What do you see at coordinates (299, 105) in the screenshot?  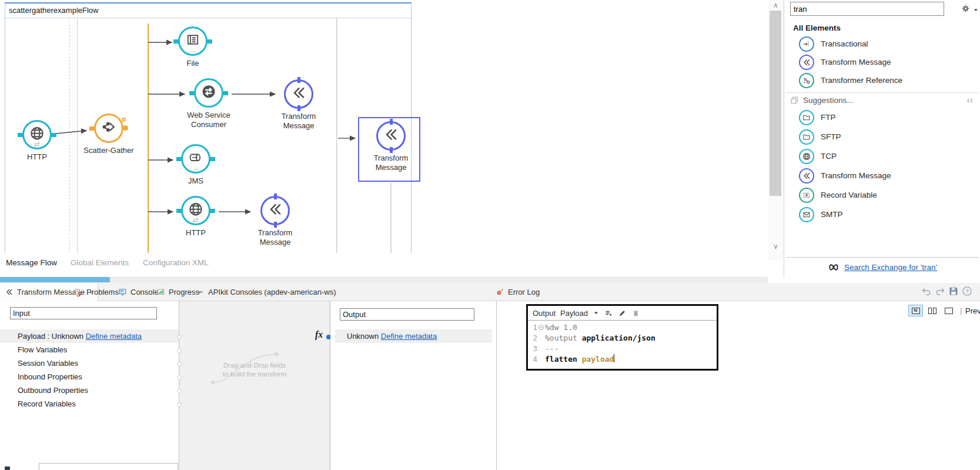 I see `flow-node-transform-message-1: TransformMessage` at bounding box center [299, 105].